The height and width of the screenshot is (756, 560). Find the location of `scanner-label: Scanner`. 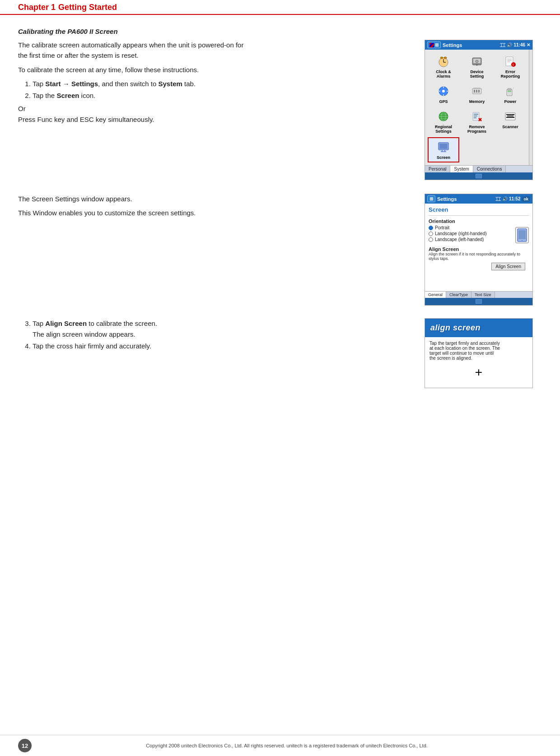

scanner-label: Scanner is located at coordinates (510, 127).